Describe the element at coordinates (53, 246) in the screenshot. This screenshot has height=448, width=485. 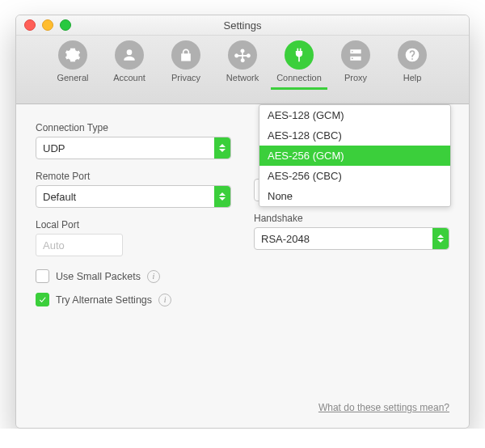
I see `local-port-placeholder: Auto` at that location.